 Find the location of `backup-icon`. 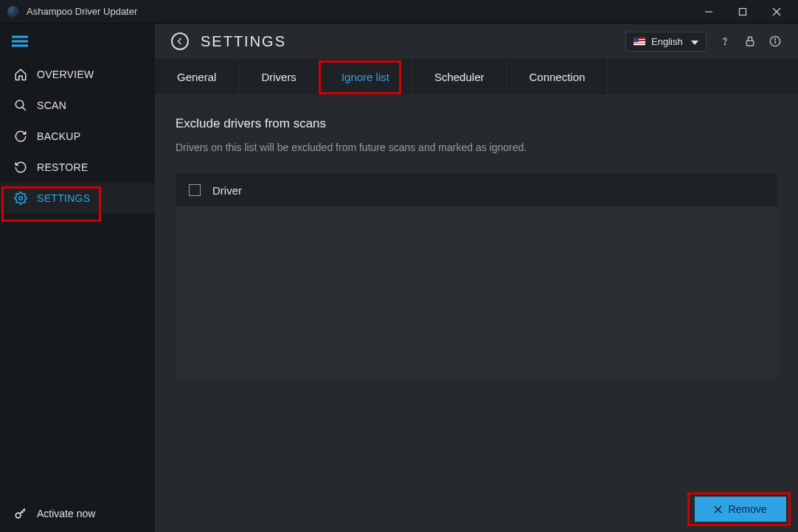

backup-icon is located at coordinates (21, 136).